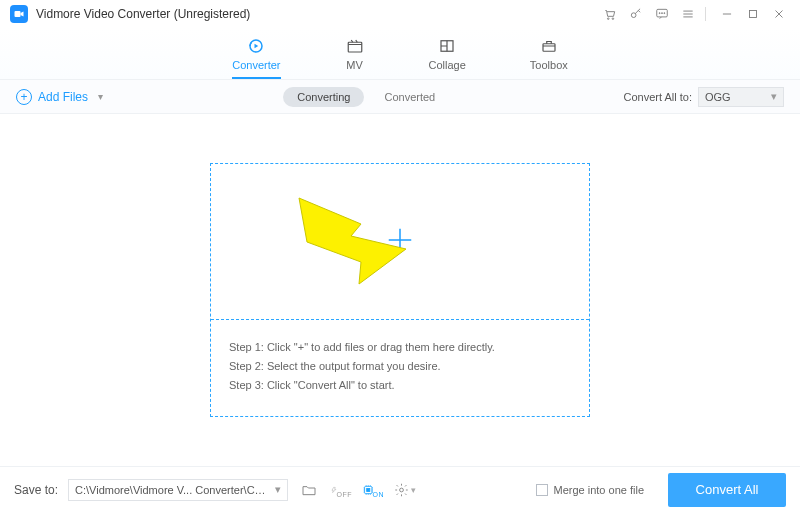 This screenshot has width=800, height=512. Describe the element at coordinates (355, 58) in the screenshot. I see `tab-mv: MV` at that location.